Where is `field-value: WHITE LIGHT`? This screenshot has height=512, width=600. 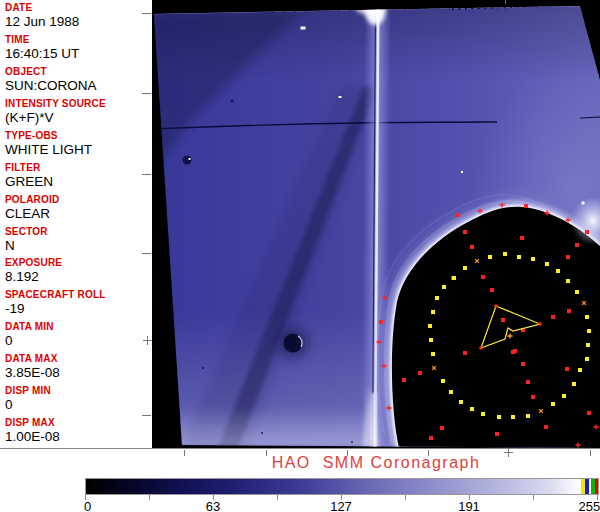
field-value: WHITE LIGHT is located at coordinates (78, 150).